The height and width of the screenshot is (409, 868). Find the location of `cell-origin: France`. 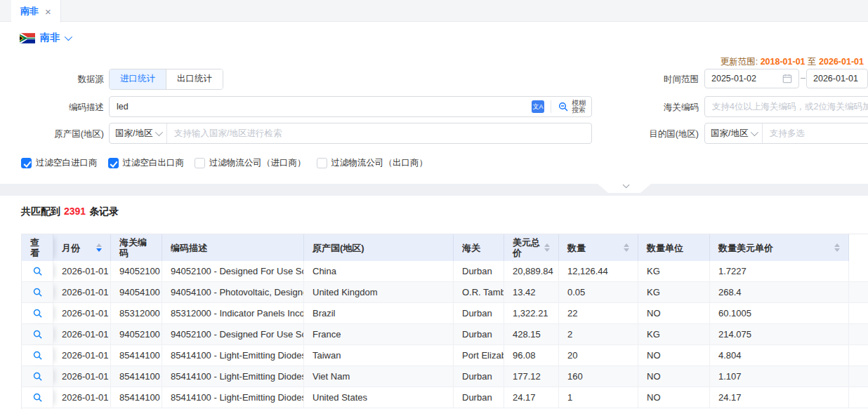

cell-origin: France is located at coordinates (379, 334).